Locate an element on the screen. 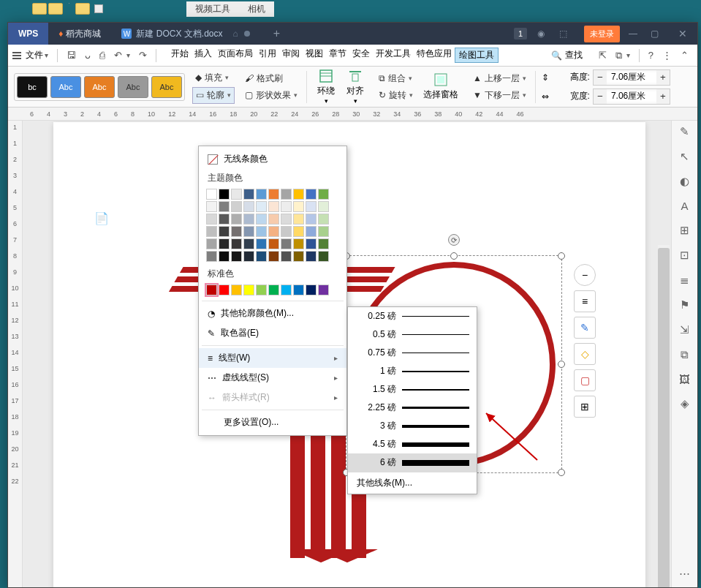 This screenshot has width=701, height=588. weight-option-selected: 6 磅 is located at coordinates (412, 462).